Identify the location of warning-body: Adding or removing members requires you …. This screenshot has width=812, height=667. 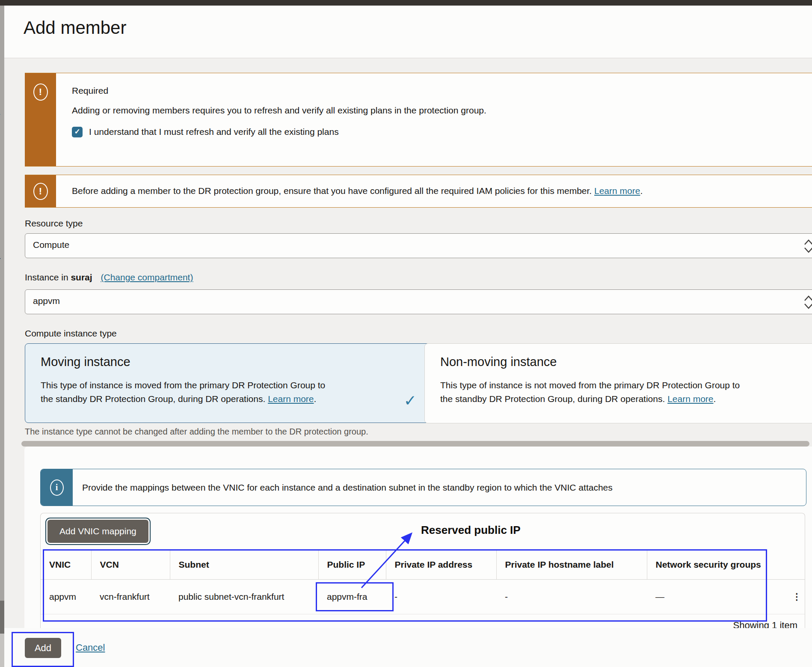
(279, 110).